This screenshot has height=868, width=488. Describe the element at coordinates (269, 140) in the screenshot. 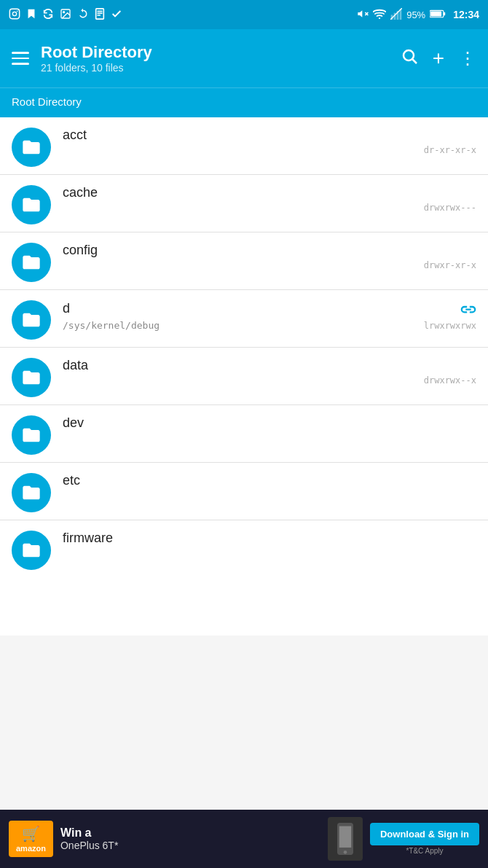

I see `file-info: acct dr-xr-xr-x` at that location.